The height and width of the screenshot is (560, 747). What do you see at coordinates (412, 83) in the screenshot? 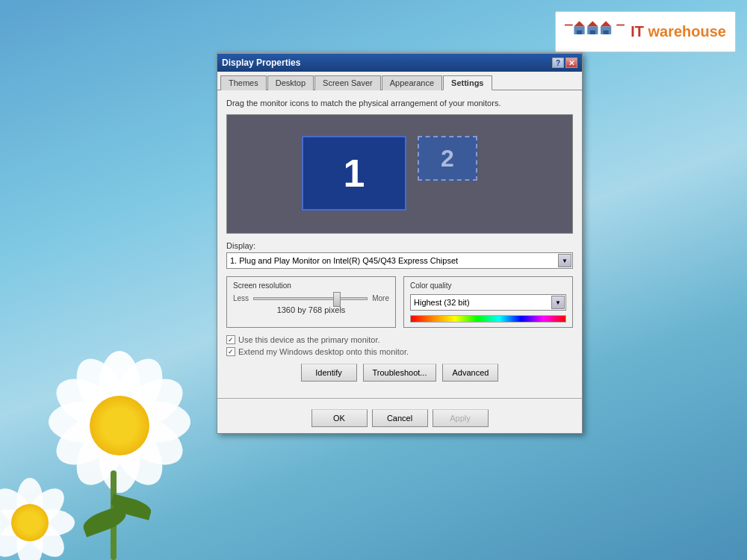
I see `tab-appearance: Appearance` at bounding box center [412, 83].